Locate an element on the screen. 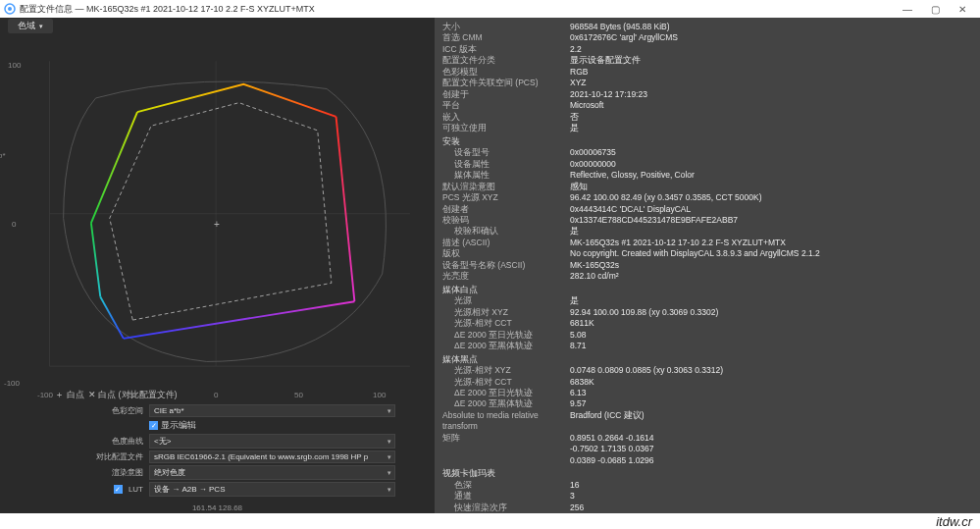 Image resolution: width=980 pixels, height=529 pixels. info-value: 0x4443414C 'DCAL' DisplayCAL is located at coordinates (771, 210).